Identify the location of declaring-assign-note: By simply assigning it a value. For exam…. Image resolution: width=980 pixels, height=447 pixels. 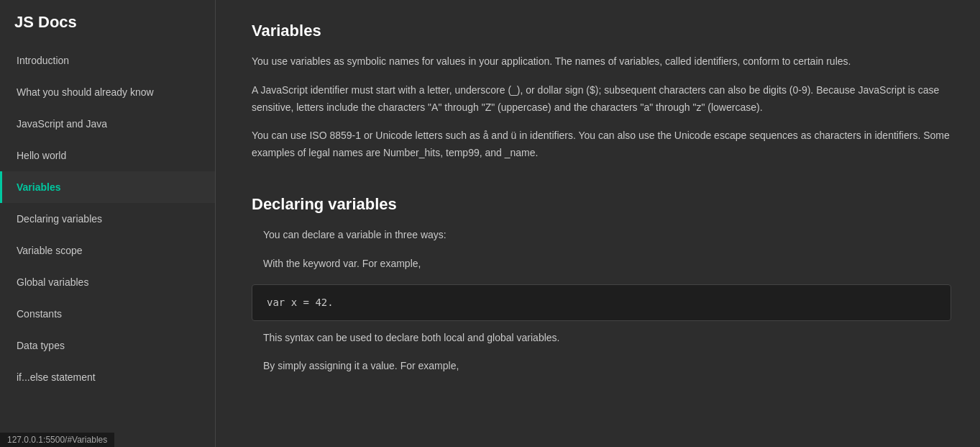
(601, 366).